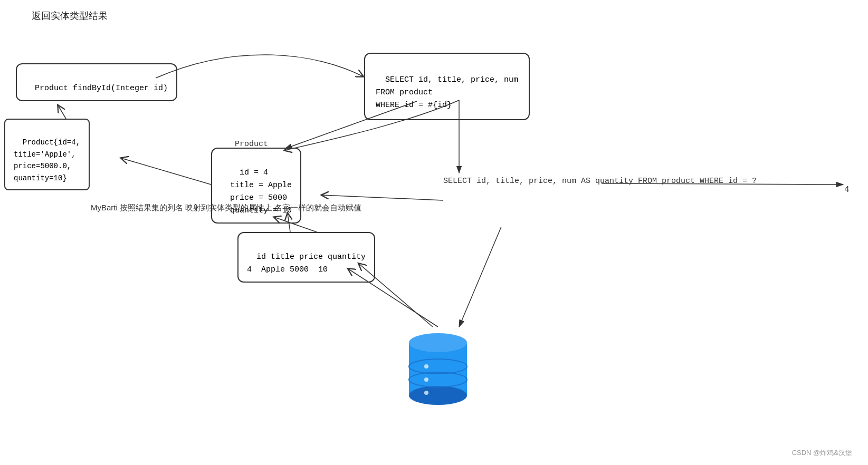 The image size is (868, 465). I want to click on id-number: 4, so click(847, 190).